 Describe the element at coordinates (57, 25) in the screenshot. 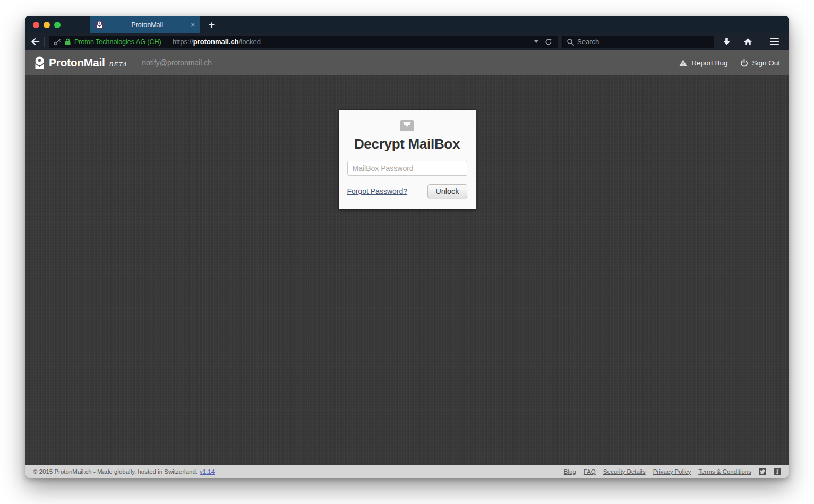

I see `zoom-window-button` at that location.